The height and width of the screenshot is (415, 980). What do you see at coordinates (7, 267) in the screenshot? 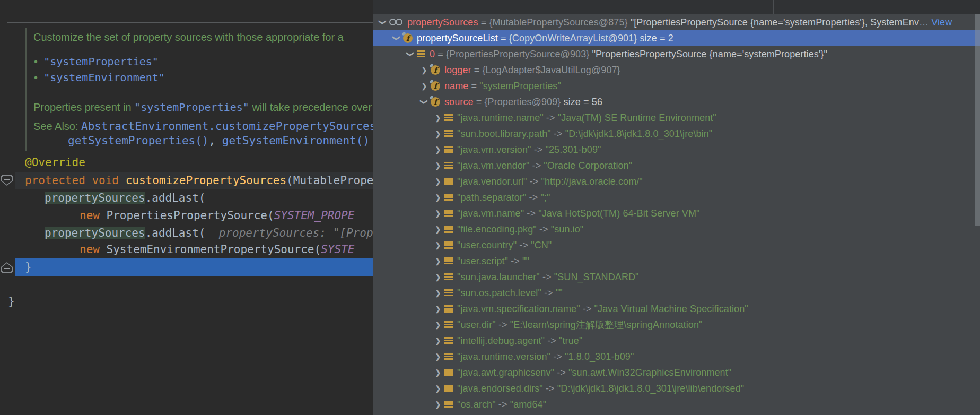
I see `fold-end-marker-icon` at bounding box center [7, 267].